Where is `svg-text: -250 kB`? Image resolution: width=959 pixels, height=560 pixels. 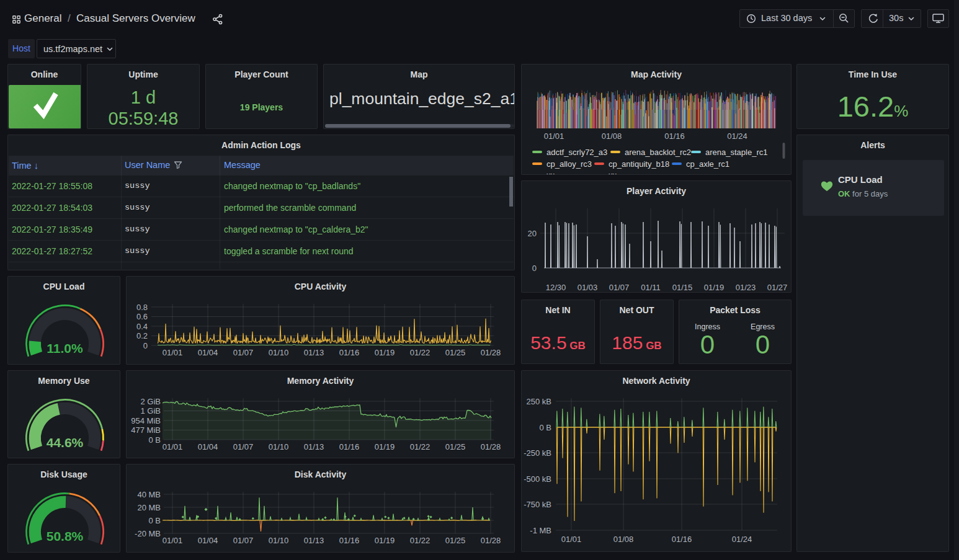 svg-text: -250 kB is located at coordinates (537, 453).